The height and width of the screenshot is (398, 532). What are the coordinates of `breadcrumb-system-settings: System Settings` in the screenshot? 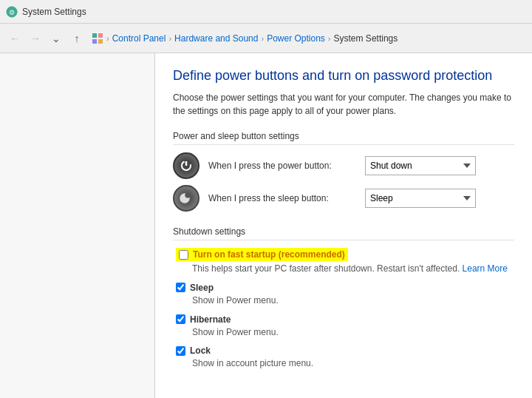 It's located at (366, 38).